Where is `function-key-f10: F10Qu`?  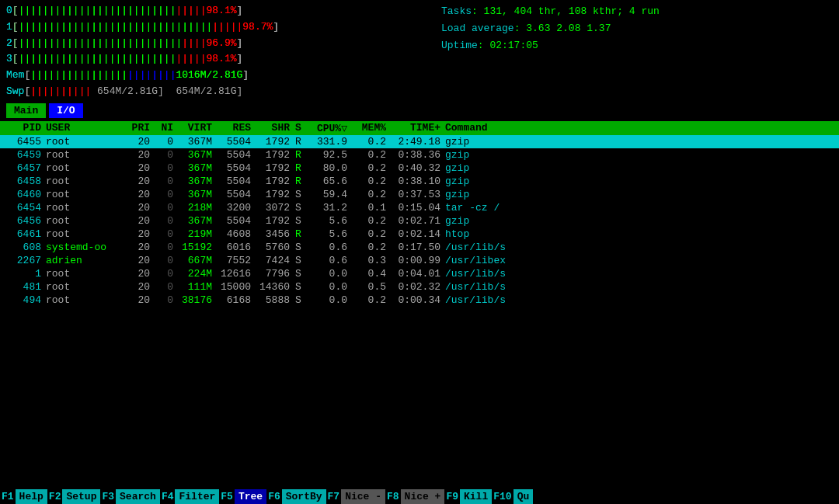 function-key-f10: F10Qu is located at coordinates (513, 497).